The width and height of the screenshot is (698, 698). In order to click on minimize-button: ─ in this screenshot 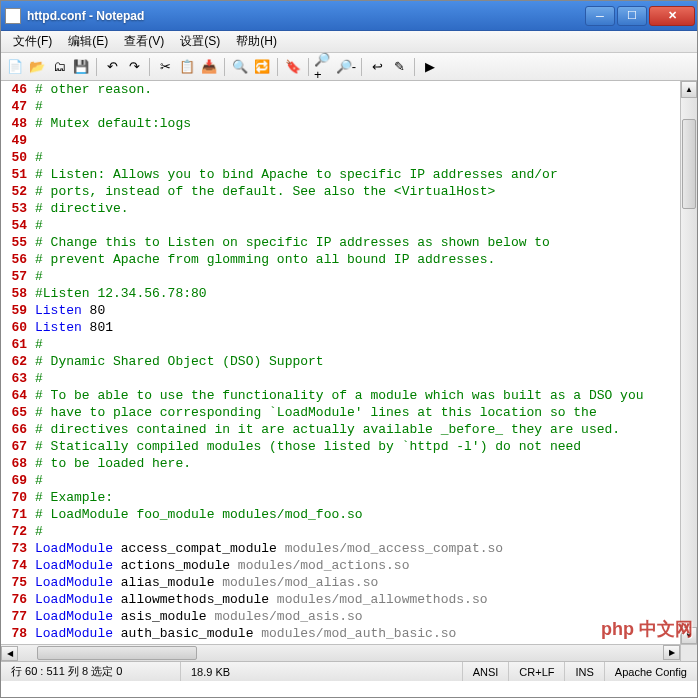, I will do `click(600, 16)`.